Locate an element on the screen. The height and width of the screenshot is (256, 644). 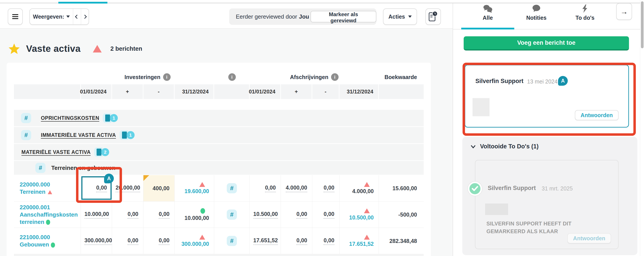
actions-dropdown: Acties is located at coordinates (400, 17).